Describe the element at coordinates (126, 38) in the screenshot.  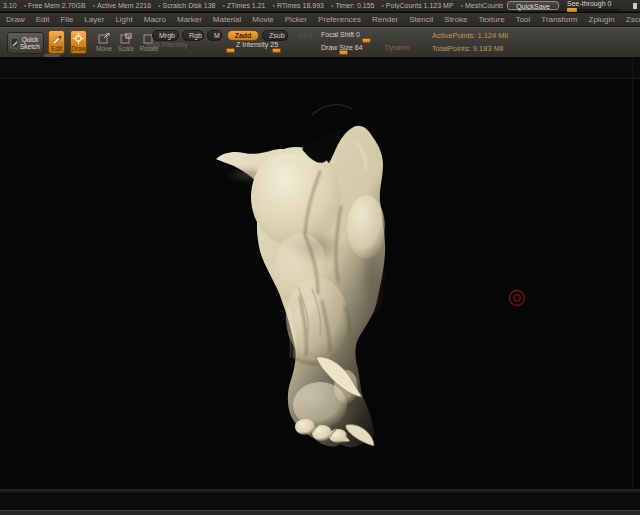
I see `scale-icon` at that location.